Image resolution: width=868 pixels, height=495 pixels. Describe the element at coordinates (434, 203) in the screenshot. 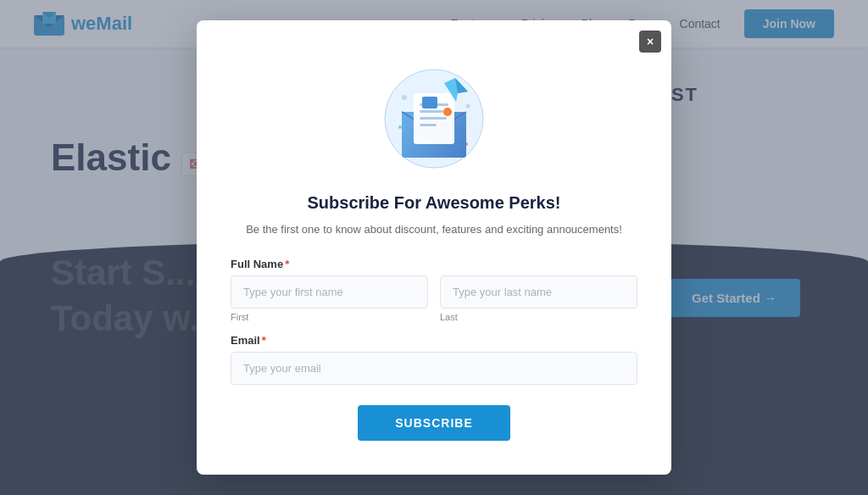

I see `modal-title: Subscribe For Awesome Perks!` at that location.